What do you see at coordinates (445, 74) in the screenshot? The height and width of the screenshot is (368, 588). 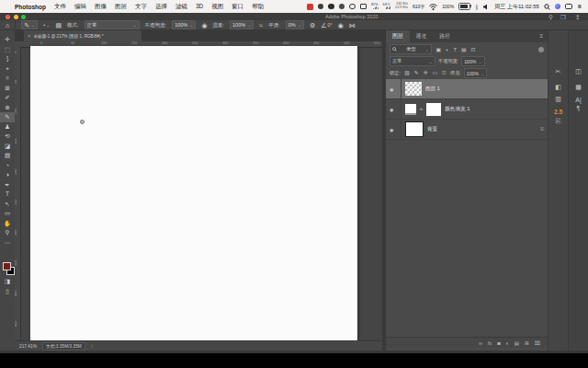 I see `lock-all: ⚿` at bounding box center [445, 74].